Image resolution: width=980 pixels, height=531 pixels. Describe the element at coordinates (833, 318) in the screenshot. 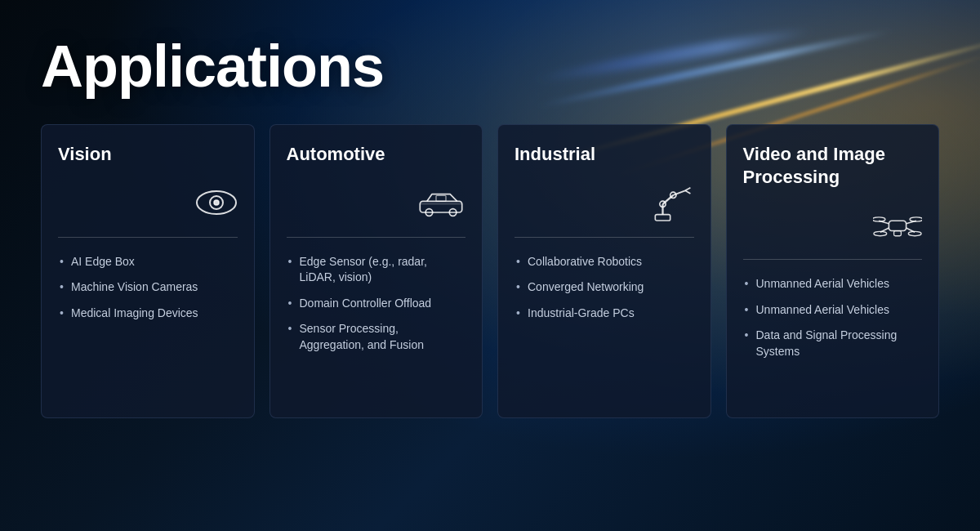

I see `card-video-image-list: Unmanned Aerial Vehicles Unmanned Aerial…` at that location.